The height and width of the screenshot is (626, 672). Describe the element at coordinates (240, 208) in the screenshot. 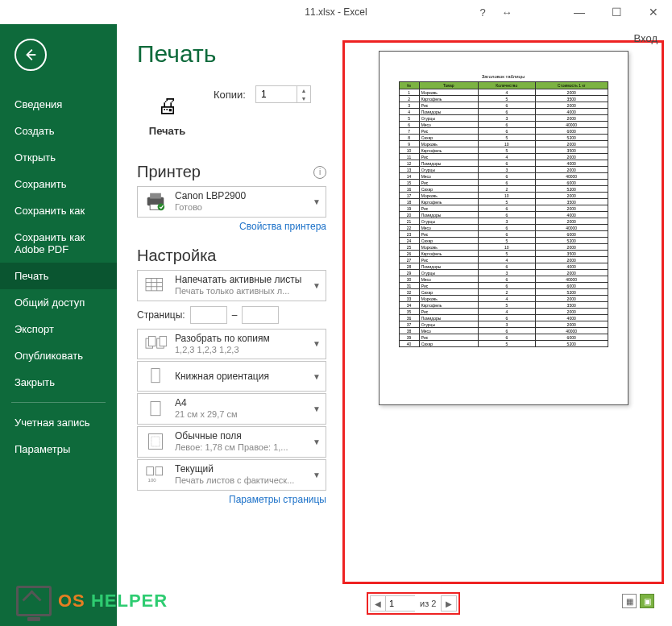

I see `printer-status: Готово` at that location.